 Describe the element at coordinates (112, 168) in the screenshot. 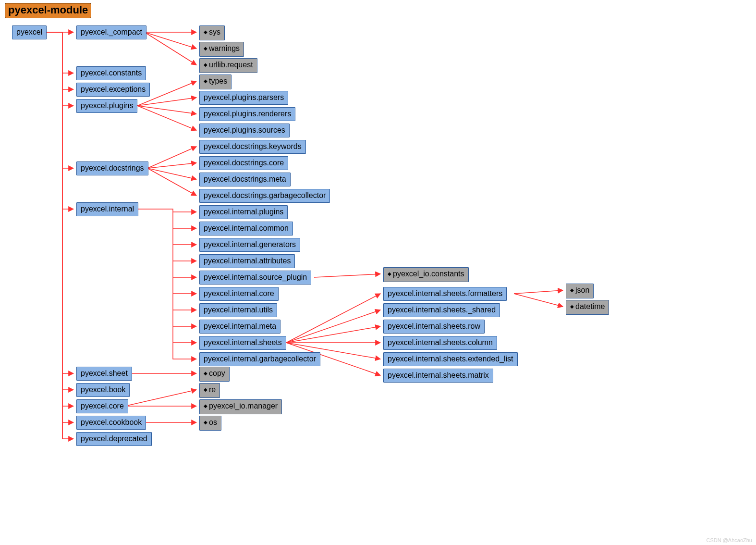

I see `node-docstrings: pyexcel.docstrings` at that location.